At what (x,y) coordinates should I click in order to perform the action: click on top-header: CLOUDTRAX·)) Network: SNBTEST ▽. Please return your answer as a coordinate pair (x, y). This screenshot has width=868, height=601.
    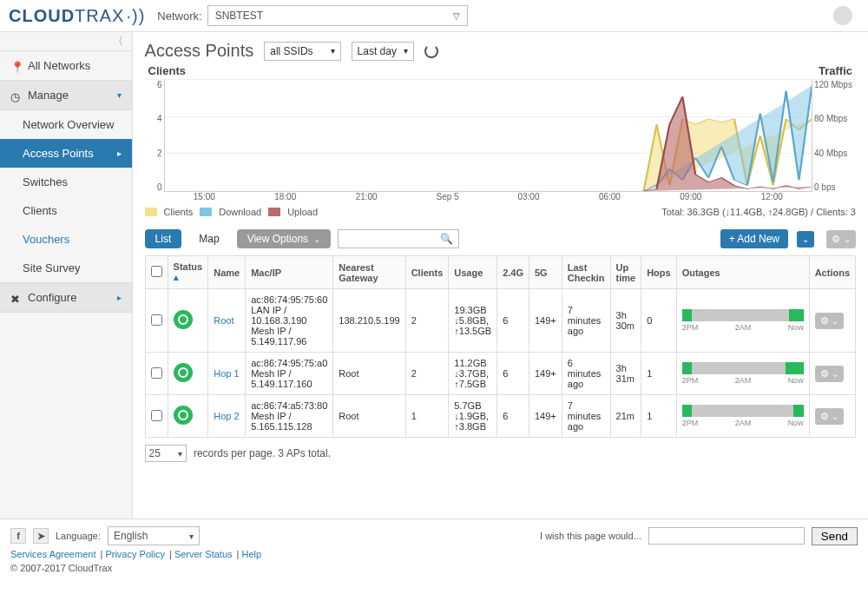
    Looking at the image, I should click on (434, 16).